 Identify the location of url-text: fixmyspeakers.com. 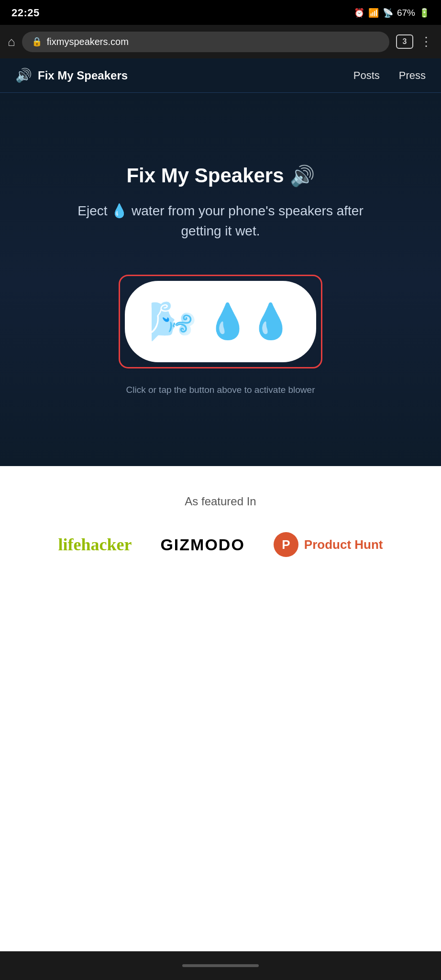
(88, 42).